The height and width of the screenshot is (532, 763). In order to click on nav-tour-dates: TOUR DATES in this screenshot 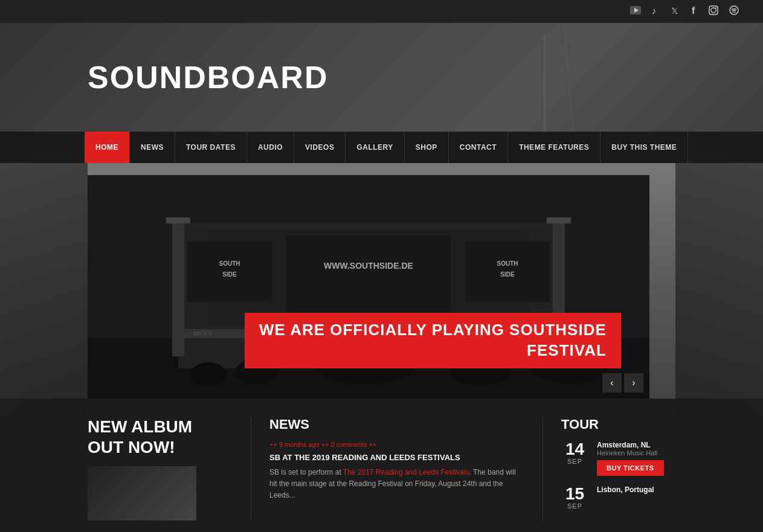, I will do `click(211, 147)`.